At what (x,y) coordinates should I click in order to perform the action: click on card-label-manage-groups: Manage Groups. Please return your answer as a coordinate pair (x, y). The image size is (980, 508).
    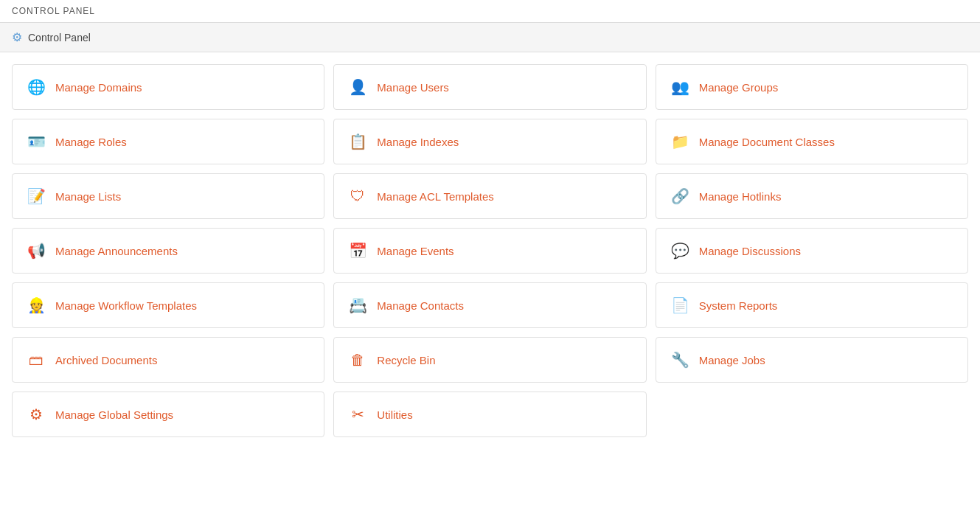
    Looking at the image, I should click on (739, 87).